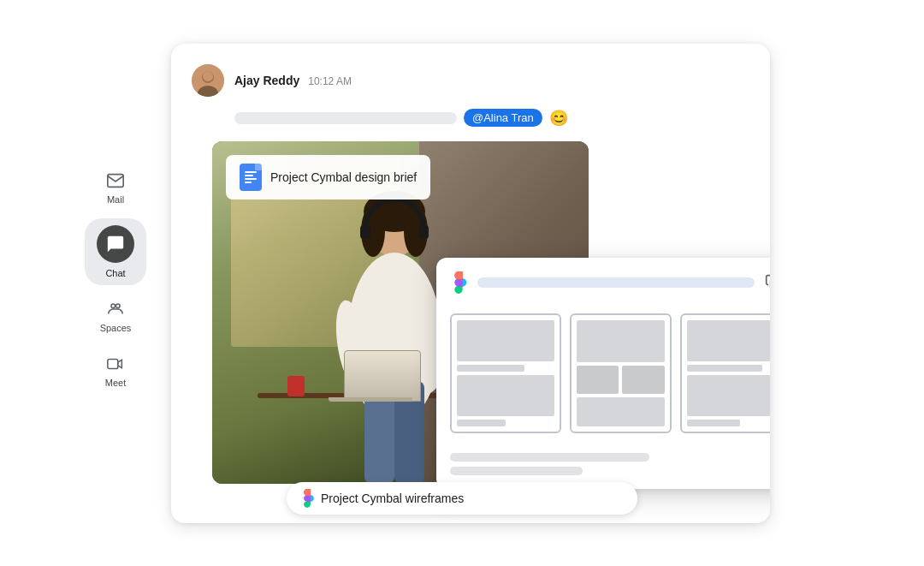 The width and height of the screenshot is (924, 566). What do you see at coordinates (293, 80) in the screenshot?
I see `message-meta: Ajay Reddy 10:12 AM` at bounding box center [293, 80].